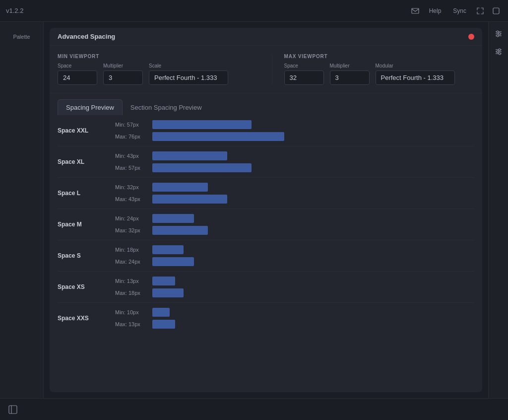 The width and height of the screenshot is (508, 420). I want to click on space-min-row: Min: 10px, so click(295, 312).